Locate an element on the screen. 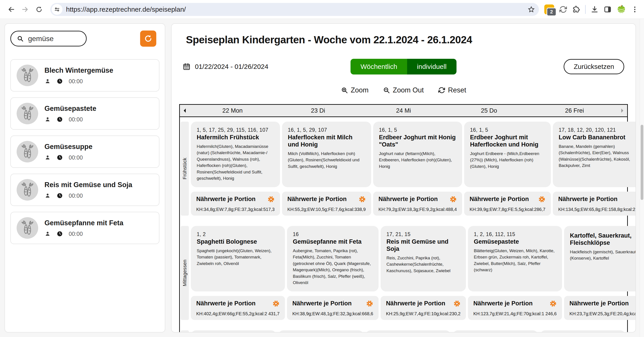  meal-card: 1, 2 Spaghetti Bolognese Spaghetti (unge… is located at coordinates (238, 259).